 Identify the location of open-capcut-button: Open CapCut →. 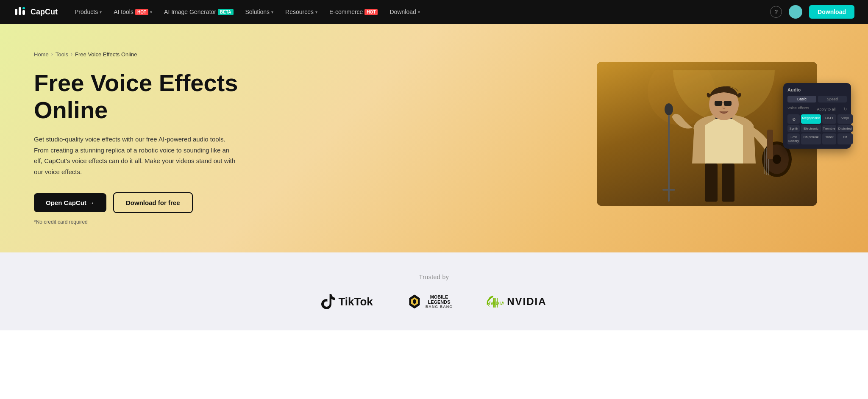
(70, 202).